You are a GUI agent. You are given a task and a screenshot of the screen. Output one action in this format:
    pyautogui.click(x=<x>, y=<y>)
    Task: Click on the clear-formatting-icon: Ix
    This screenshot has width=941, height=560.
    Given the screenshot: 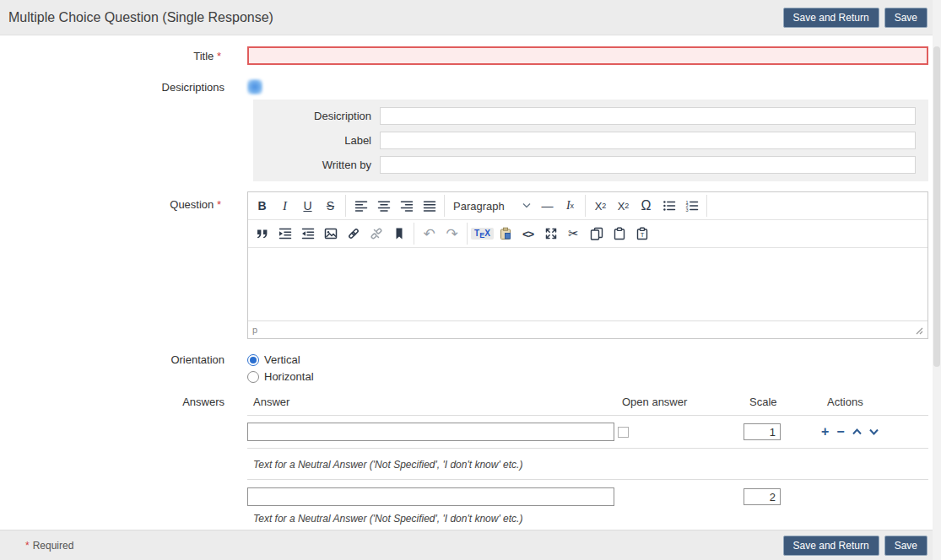 What is the action you would take?
    pyautogui.click(x=571, y=206)
    